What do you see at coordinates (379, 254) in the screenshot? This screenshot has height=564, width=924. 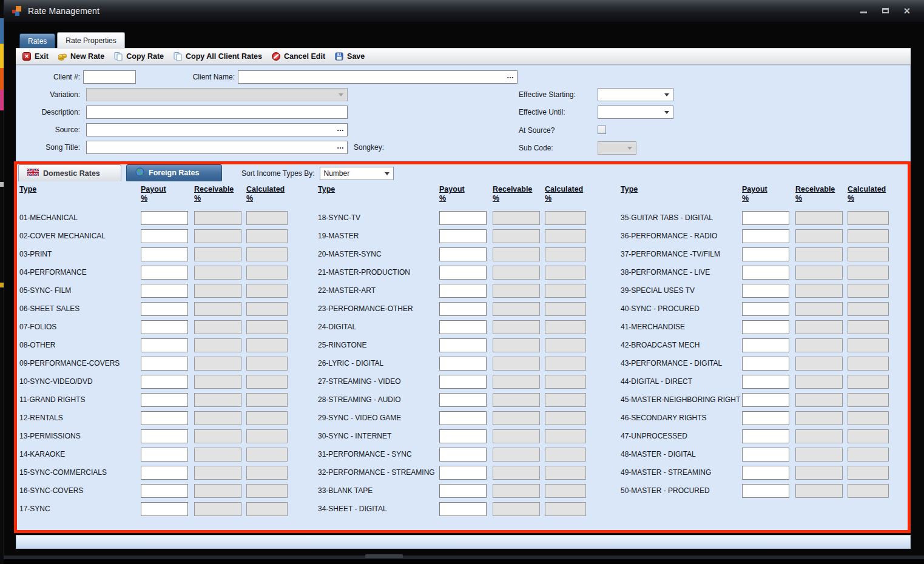 I see `rate-type-label: 20-MASTER-SYNC` at bounding box center [379, 254].